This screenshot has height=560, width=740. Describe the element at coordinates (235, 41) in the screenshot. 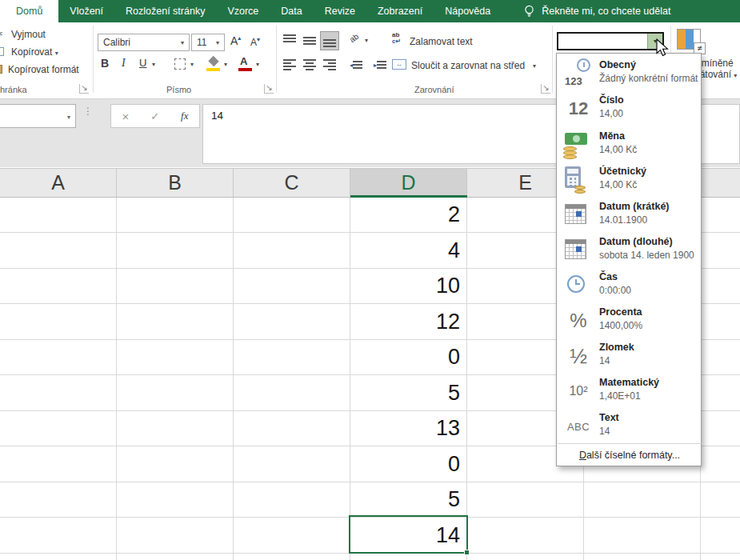

I see `increase-font-button: A▴` at that location.